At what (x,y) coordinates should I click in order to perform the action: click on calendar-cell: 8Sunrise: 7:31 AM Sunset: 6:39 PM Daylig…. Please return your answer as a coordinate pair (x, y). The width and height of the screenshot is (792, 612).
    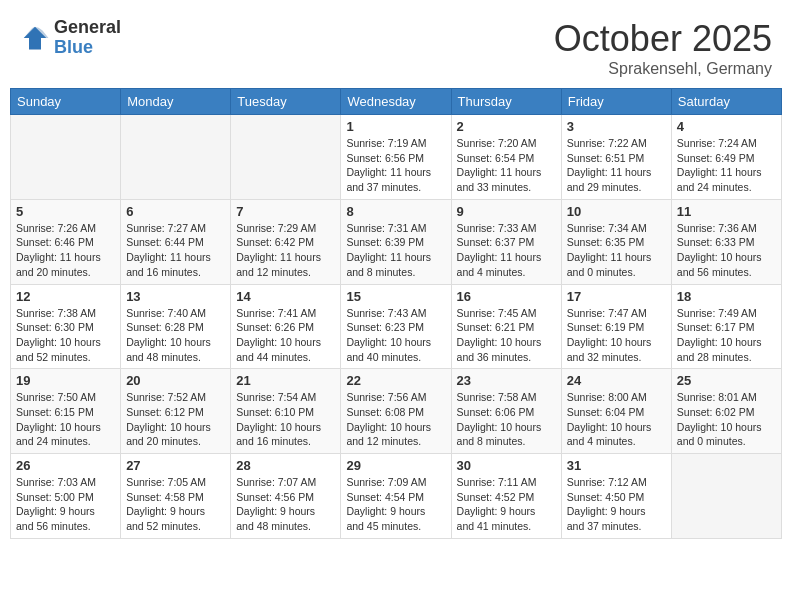
    Looking at the image, I should click on (396, 242).